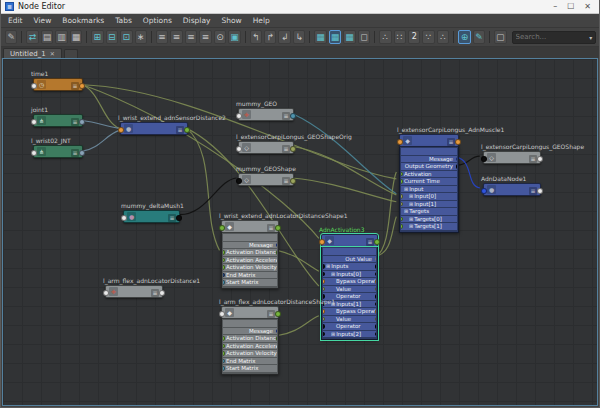 This screenshot has height=408, width=600. I want to click on search-input, so click(553, 37).